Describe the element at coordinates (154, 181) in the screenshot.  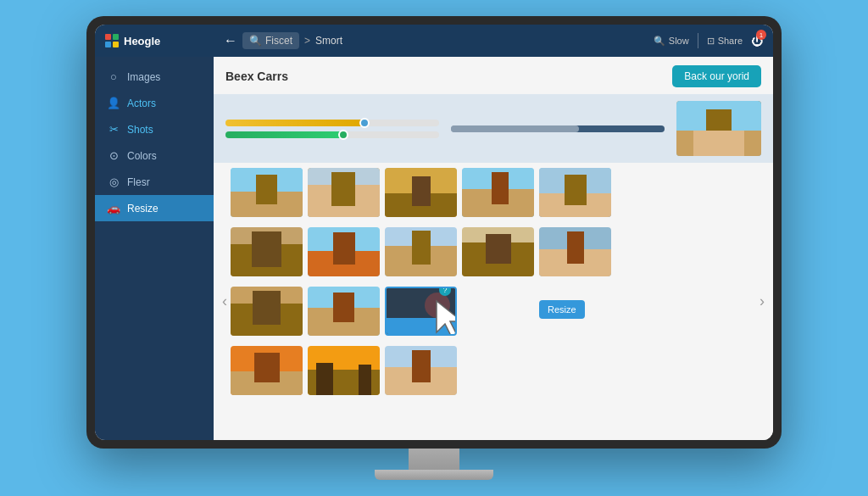
I see `sidebar-item-flesr: ◎ Flesr` at that location.